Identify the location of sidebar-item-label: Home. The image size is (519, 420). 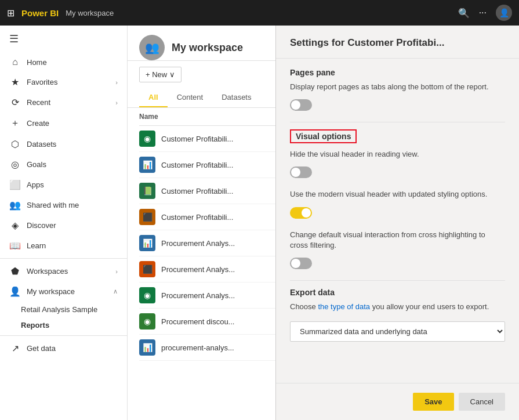
(72, 63).